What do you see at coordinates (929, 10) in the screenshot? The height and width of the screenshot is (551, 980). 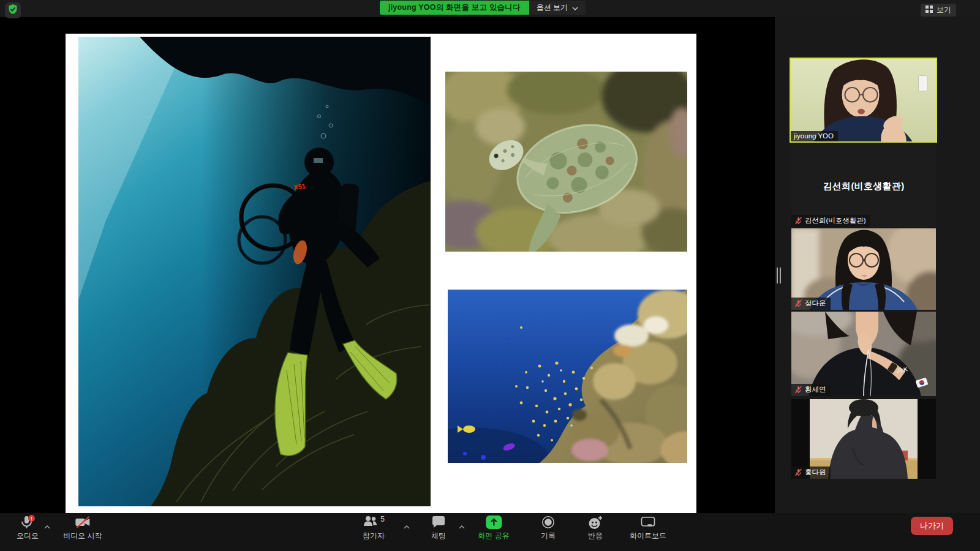 I see `gallery-grid-icon` at bounding box center [929, 10].